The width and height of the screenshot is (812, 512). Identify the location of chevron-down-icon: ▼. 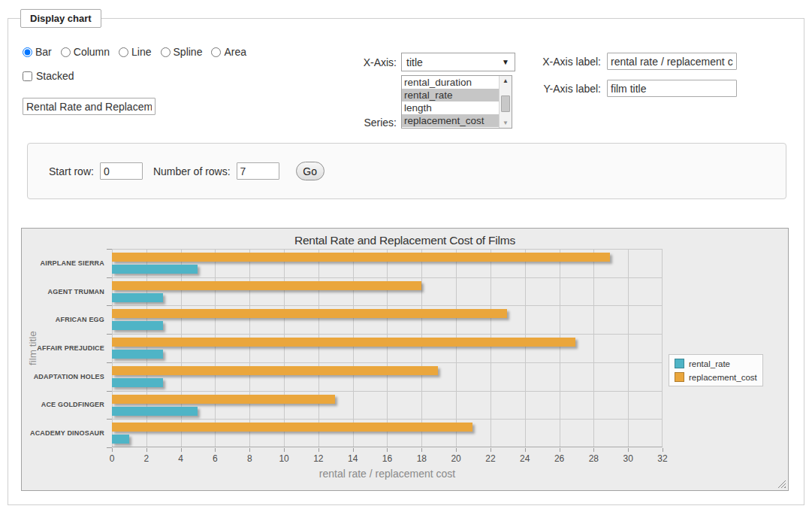
(506, 62).